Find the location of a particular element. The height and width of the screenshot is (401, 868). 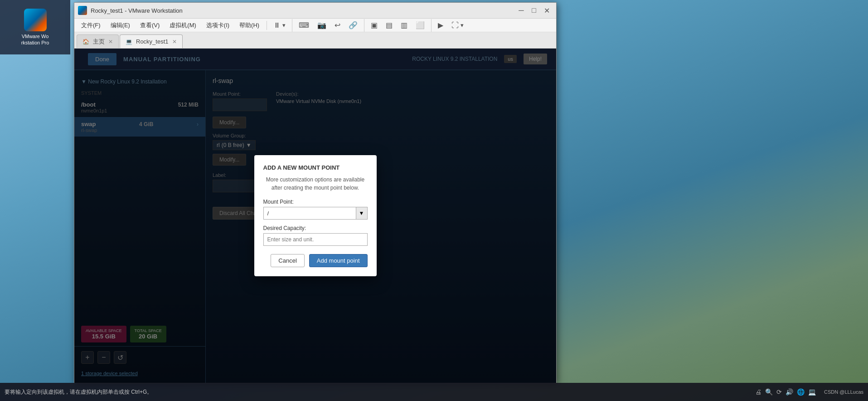

system-tray: 🖨 🔍 ⟳ 🔊 🌐 💻 CSDN @LLLucas is located at coordinates (810, 392).